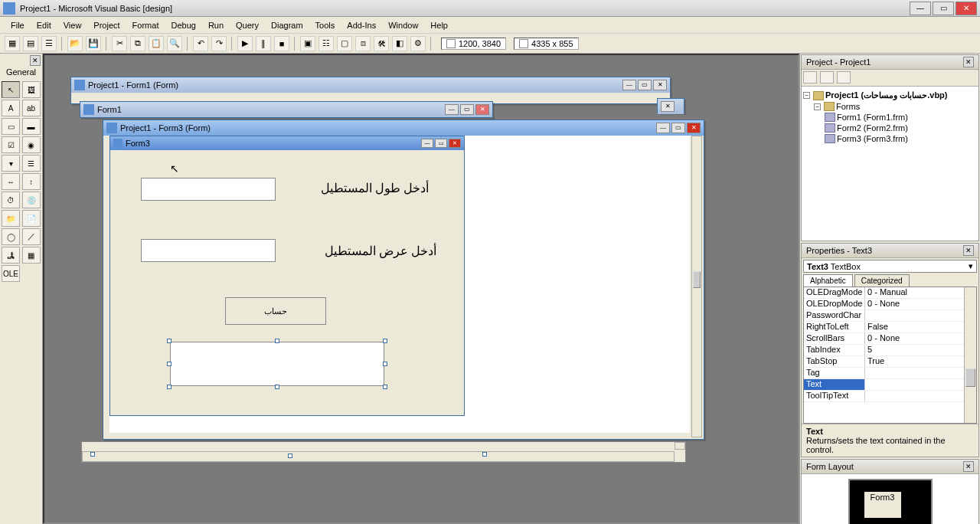 The height and width of the screenshot is (524, 980). Describe the element at coordinates (11, 145) in the screenshot. I see `checkbox-tool: ☑` at that location.